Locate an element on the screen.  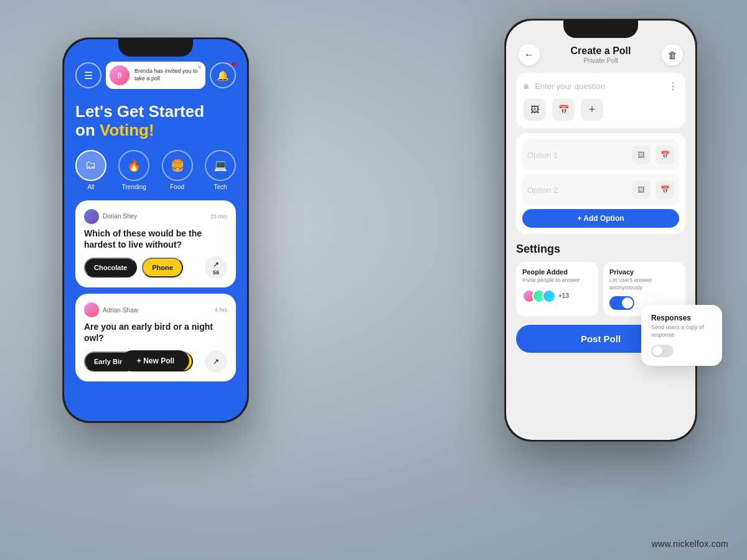
share-count-1: 56 is located at coordinates (216, 273).